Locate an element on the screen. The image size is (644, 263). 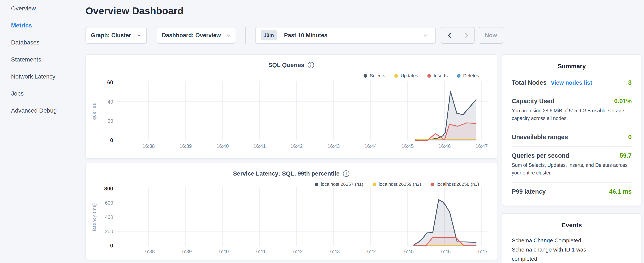
time-range-label: Past 10 Minutes is located at coordinates (306, 36).